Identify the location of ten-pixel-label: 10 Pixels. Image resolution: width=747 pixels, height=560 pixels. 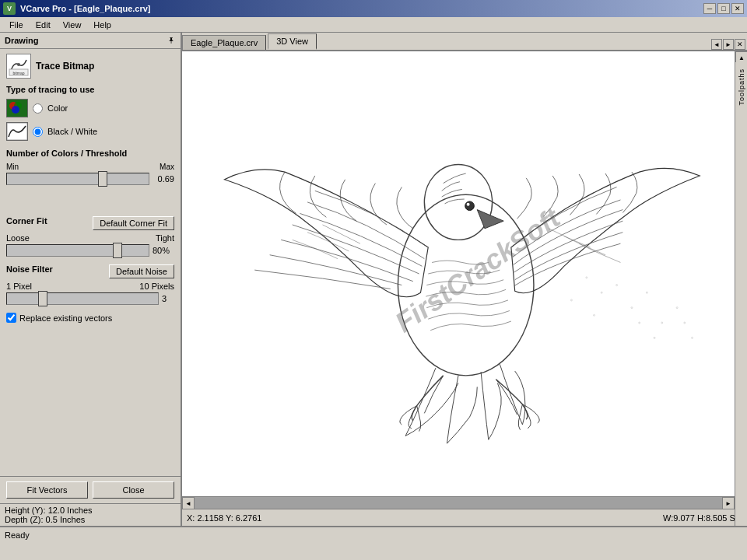
(157, 286).